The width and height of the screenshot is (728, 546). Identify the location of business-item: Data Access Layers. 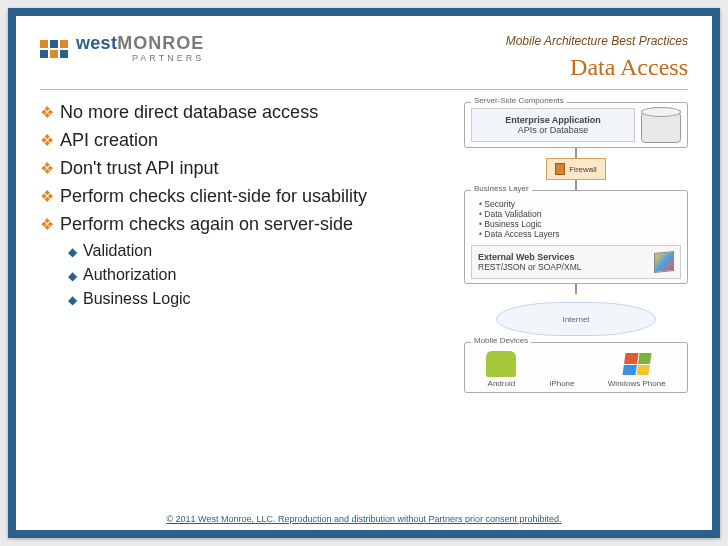
(580, 234).